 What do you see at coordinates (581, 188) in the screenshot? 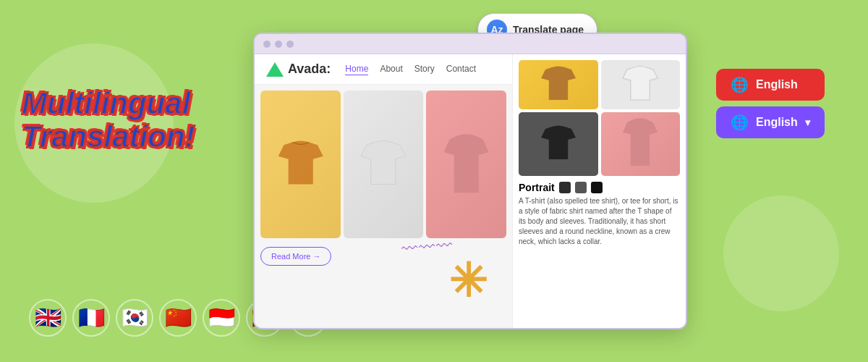
I see `swatch-dark2` at bounding box center [581, 188].